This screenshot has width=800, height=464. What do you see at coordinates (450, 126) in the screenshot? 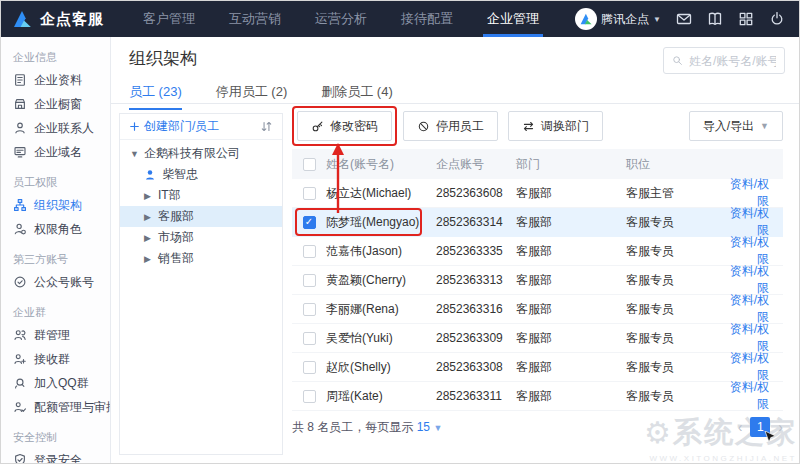
I see `disable-employee-button: 停用员工` at bounding box center [450, 126].